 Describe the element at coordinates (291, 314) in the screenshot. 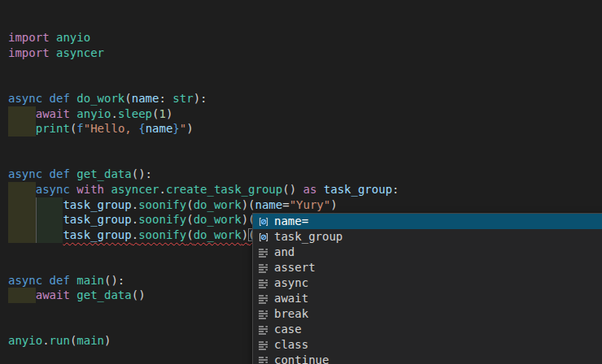

I see `suggestion-label: break` at that location.